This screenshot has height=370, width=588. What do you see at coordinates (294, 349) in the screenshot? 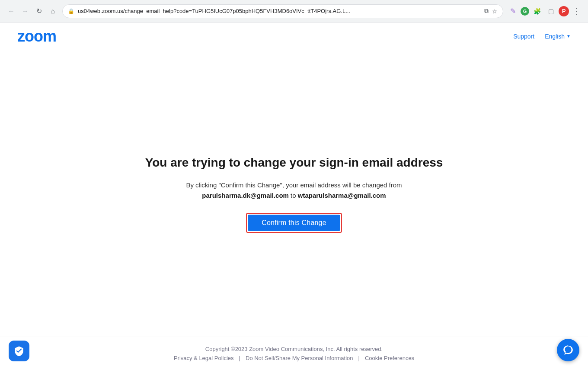
I see `footer-copyright: Copyright ©2023 Zoom Video Communication…` at bounding box center [294, 349].